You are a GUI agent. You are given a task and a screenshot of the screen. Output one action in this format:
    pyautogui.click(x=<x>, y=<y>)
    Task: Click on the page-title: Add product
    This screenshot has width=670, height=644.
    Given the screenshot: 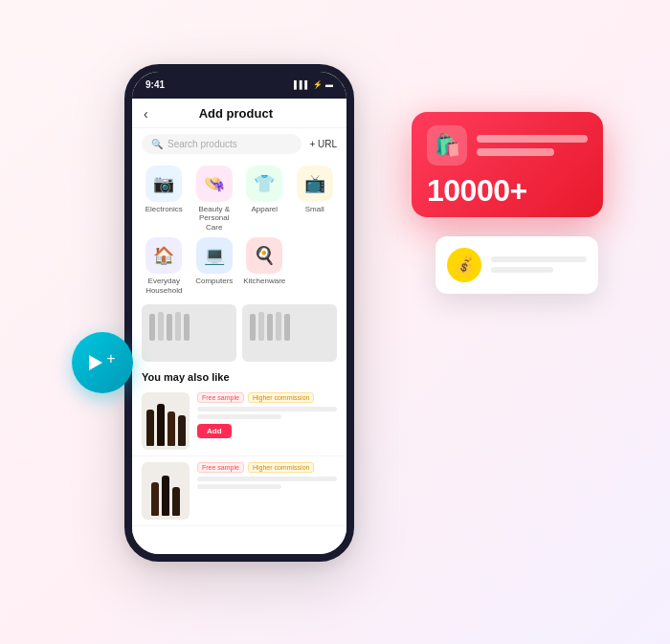 What is the action you would take?
    pyautogui.click(x=235, y=113)
    